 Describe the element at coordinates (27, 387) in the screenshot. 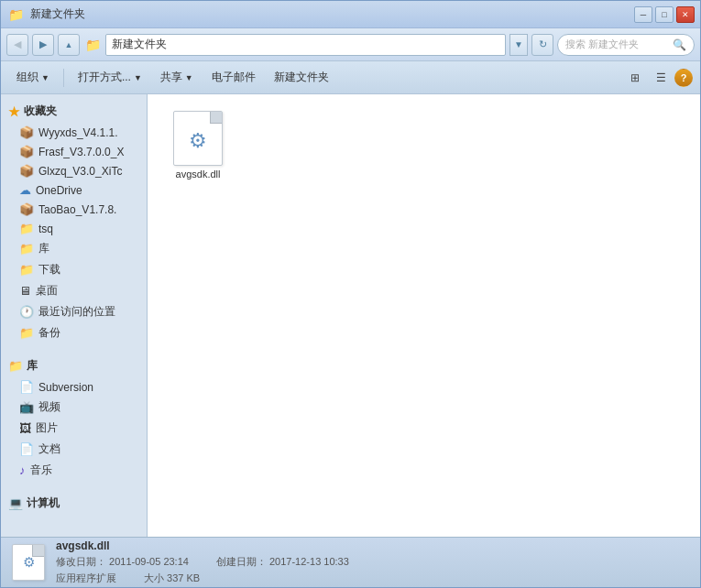

I see `subversion-icon: 📄` at that location.